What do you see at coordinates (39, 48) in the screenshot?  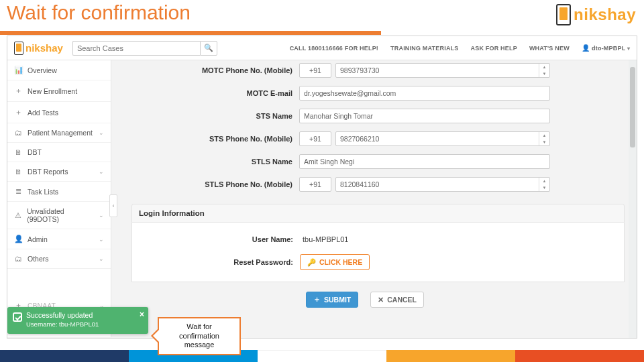 I see `brand-logo-small: nikshay` at bounding box center [39, 48].